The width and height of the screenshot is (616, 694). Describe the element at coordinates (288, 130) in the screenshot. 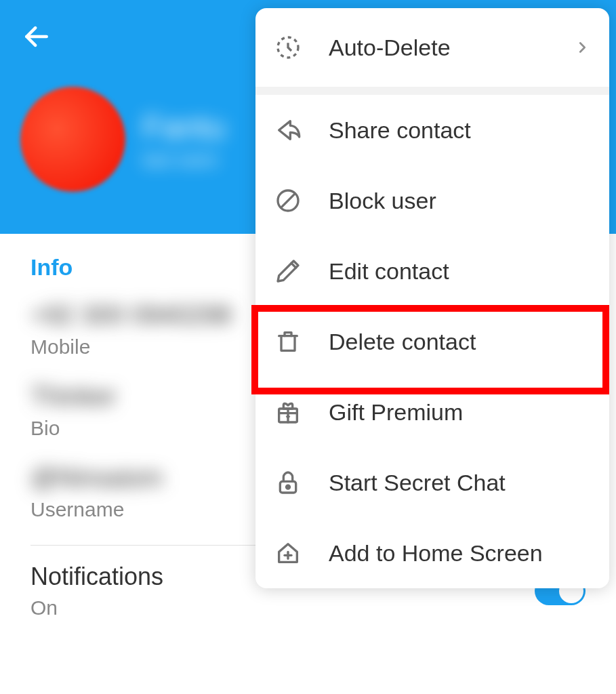

I see `share-icon` at that location.